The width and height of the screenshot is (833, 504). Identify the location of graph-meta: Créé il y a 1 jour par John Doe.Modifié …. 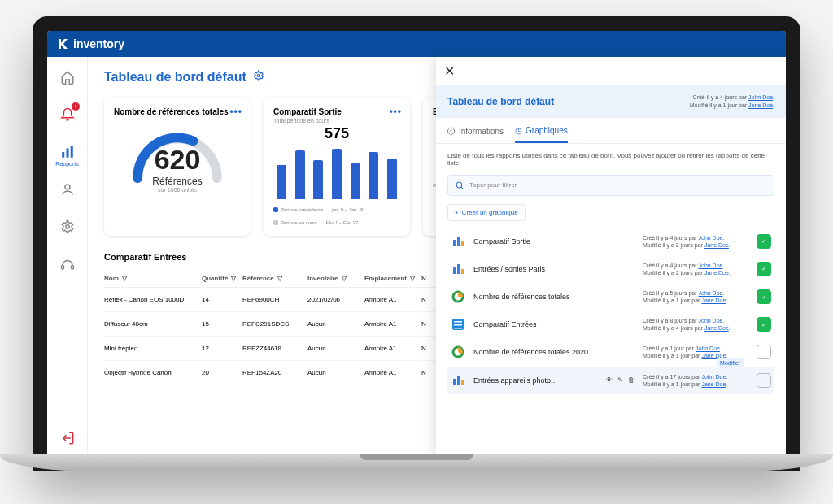
(696, 352).